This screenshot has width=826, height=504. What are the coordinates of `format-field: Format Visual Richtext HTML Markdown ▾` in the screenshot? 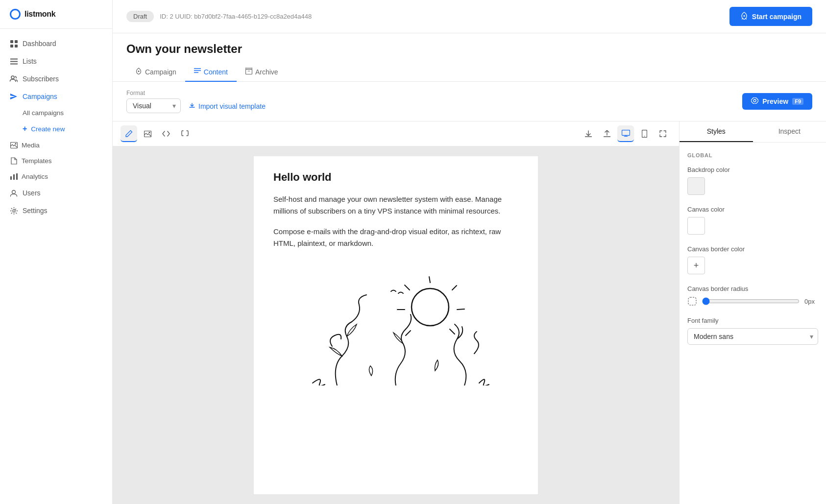 It's located at (154, 101).